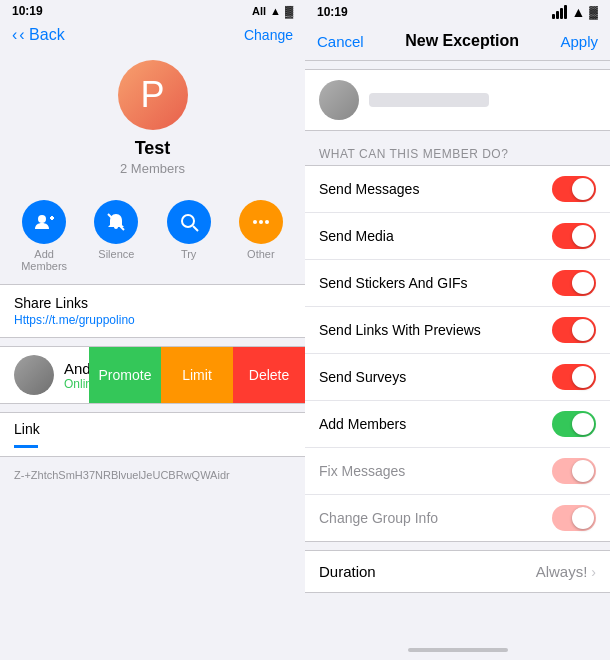  What do you see at coordinates (152, 434) in the screenshot?
I see `link-section: Link` at bounding box center [152, 434].